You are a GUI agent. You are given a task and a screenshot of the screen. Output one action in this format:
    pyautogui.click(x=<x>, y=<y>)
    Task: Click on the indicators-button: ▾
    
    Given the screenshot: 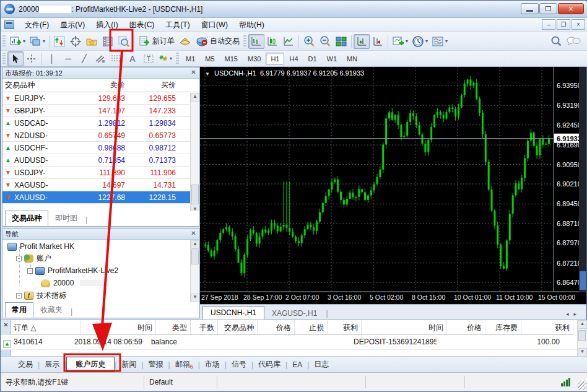 What is the action you would take?
    pyautogui.click(x=400, y=41)
    